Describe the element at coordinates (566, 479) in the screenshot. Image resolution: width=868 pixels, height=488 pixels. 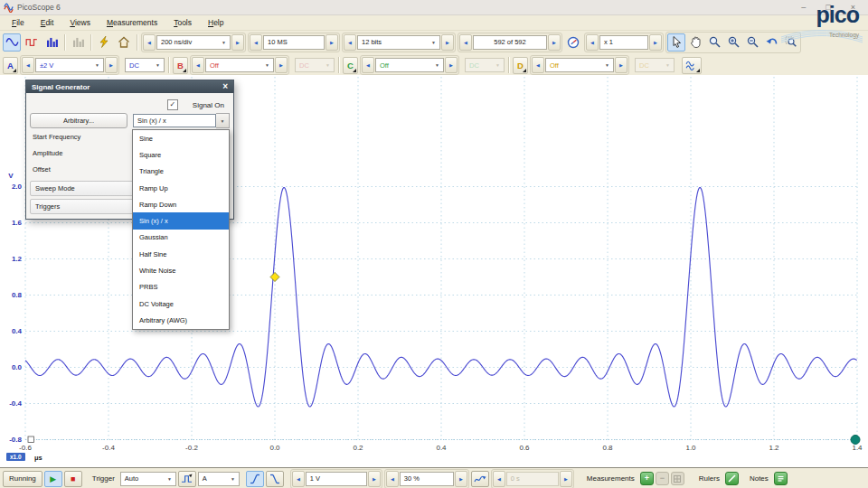
I see `posttrigger-up-button: ▶` at that location.